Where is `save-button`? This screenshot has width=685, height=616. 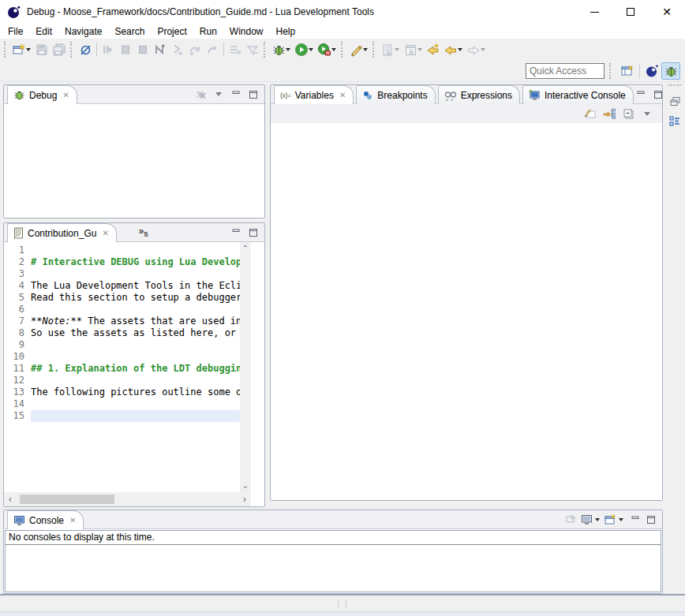 save-button is located at coordinates (42, 50).